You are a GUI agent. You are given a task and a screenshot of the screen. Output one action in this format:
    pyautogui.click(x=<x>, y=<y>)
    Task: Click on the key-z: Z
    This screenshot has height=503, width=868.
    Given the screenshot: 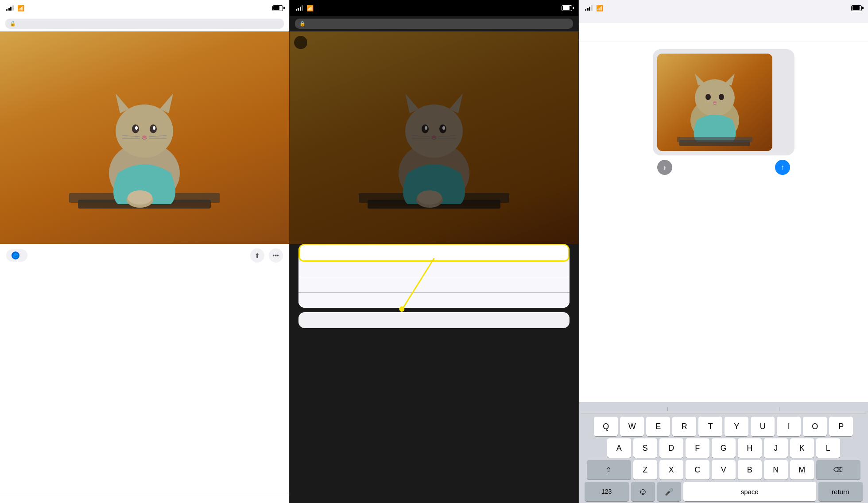 What is the action you would take?
    pyautogui.click(x=645, y=470)
    